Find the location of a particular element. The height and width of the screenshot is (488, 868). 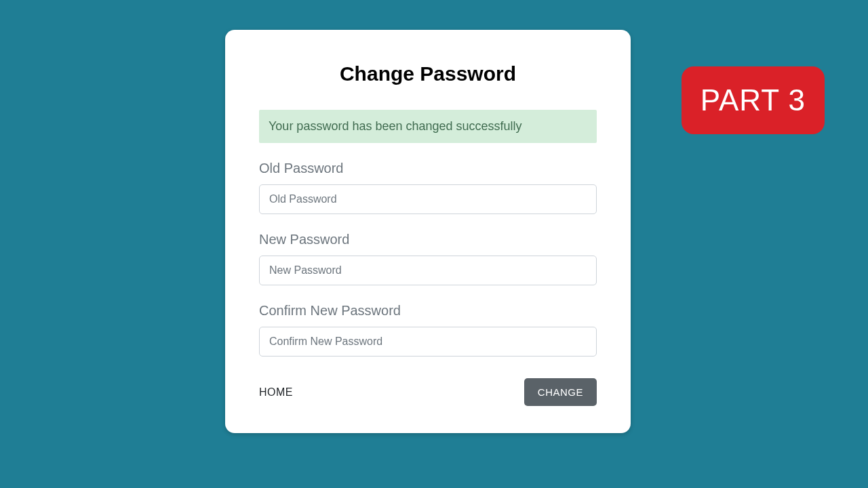

confirm-password-input is located at coordinates (428, 342).